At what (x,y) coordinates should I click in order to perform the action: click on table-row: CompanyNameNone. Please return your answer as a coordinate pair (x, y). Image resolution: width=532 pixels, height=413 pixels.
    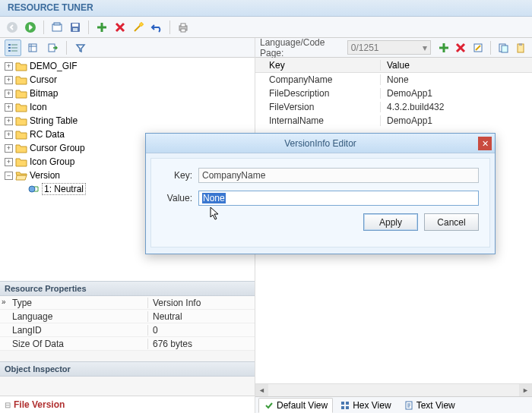
    Looking at the image, I should click on (394, 80).